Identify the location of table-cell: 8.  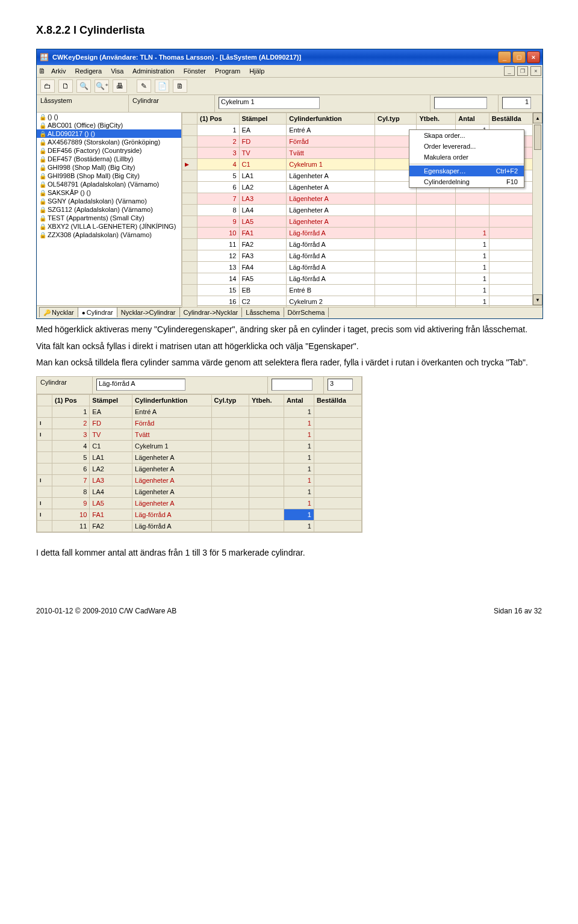
(219, 211).